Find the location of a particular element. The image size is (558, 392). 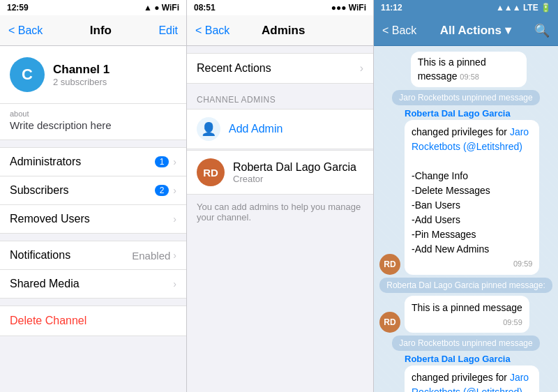

removed-users-chevron: › is located at coordinates (174, 219).